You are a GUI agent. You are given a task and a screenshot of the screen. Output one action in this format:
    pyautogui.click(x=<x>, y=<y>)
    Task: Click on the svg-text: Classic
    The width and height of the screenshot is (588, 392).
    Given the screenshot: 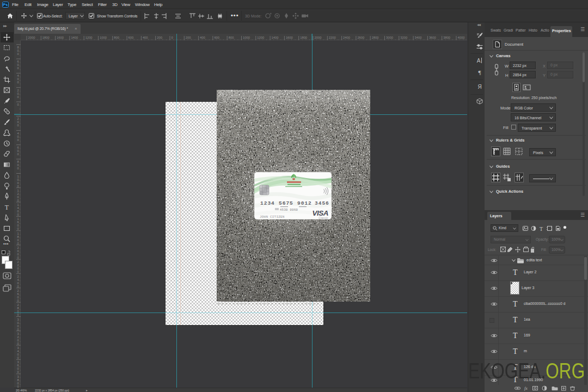 What is the action you would take?
    pyautogui.click(x=323, y=218)
    